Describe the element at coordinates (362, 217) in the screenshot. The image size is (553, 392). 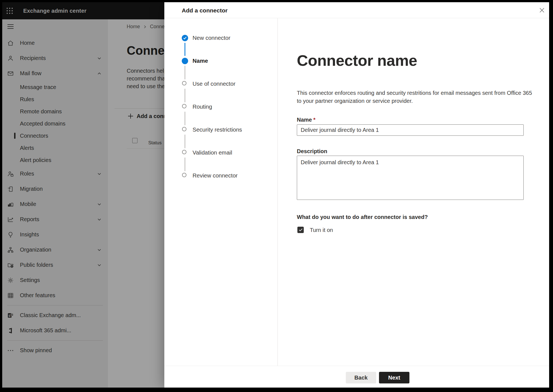
I see `after-save-question: What do you want to do after connector i…` at that location.